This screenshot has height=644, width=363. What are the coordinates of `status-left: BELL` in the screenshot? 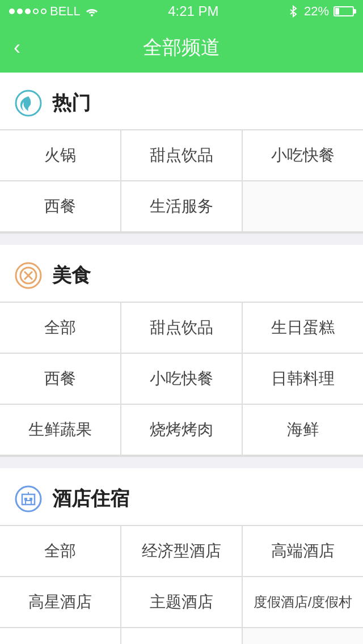 It's located at (54, 11).